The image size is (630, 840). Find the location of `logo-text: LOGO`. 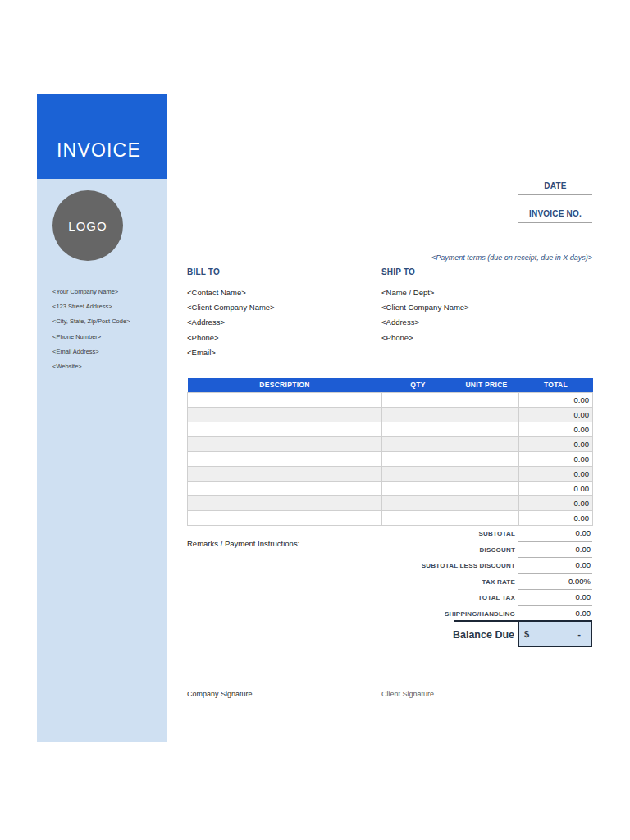

logo-text: LOGO is located at coordinates (87, 226).